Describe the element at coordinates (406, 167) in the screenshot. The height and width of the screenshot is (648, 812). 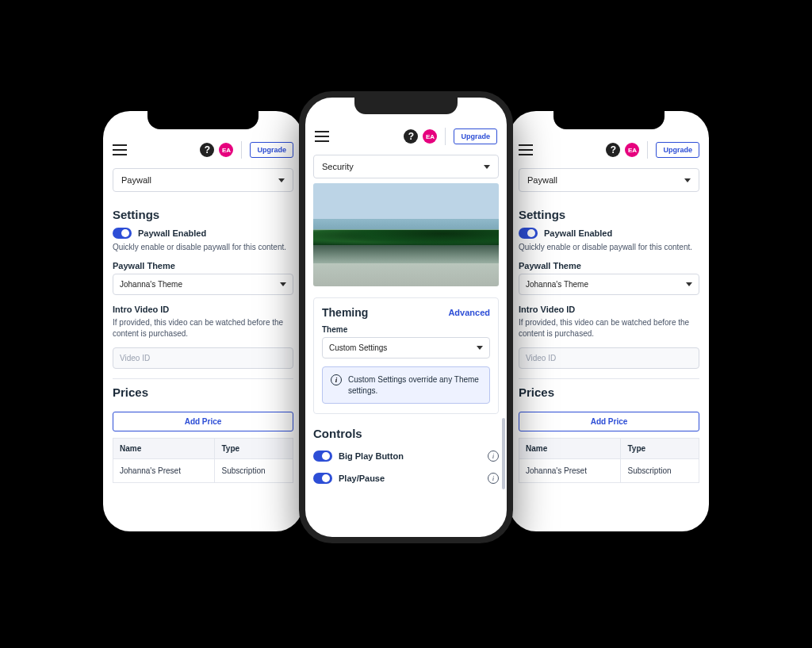
I see `page-select: Security` at that location.